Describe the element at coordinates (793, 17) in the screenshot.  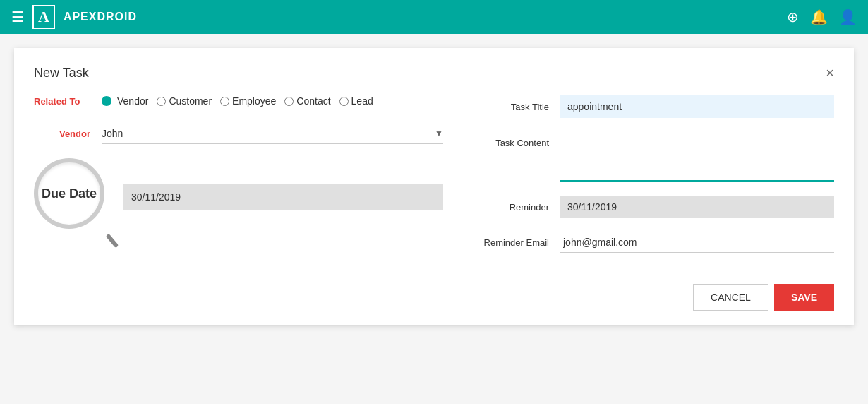
I see `add-circle-icon: ⊕` at that location.